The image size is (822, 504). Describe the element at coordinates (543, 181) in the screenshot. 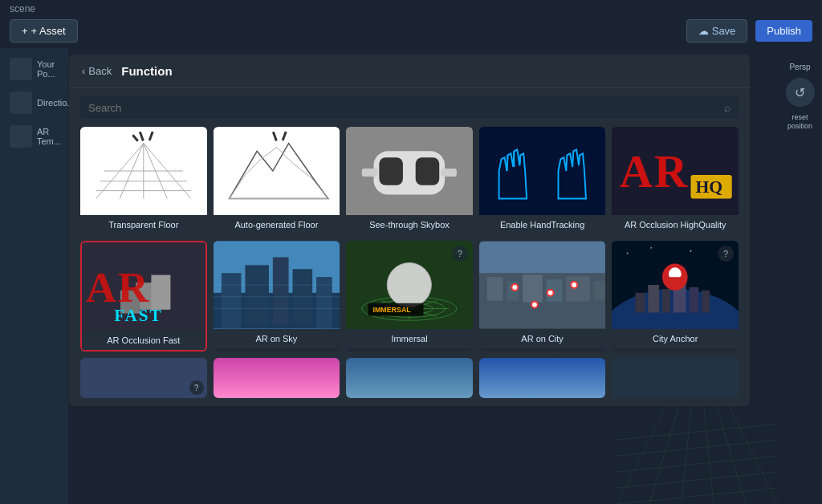

I see `card-handtracking: Enable HandTracking` at that location.